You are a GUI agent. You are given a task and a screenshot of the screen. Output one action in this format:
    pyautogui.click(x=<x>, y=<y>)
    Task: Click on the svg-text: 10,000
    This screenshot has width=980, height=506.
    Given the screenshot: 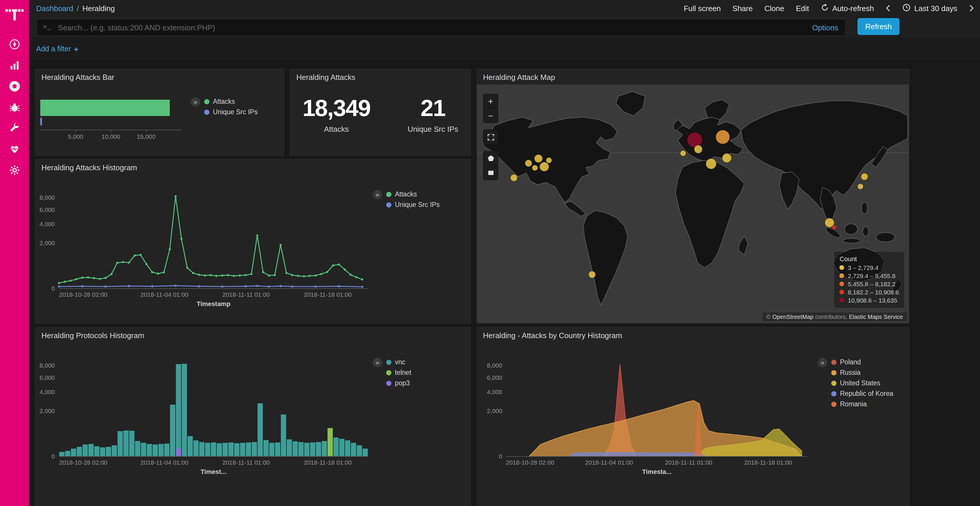 What is the action you would take?
    pyautogui.click(x=111, y=136)
    